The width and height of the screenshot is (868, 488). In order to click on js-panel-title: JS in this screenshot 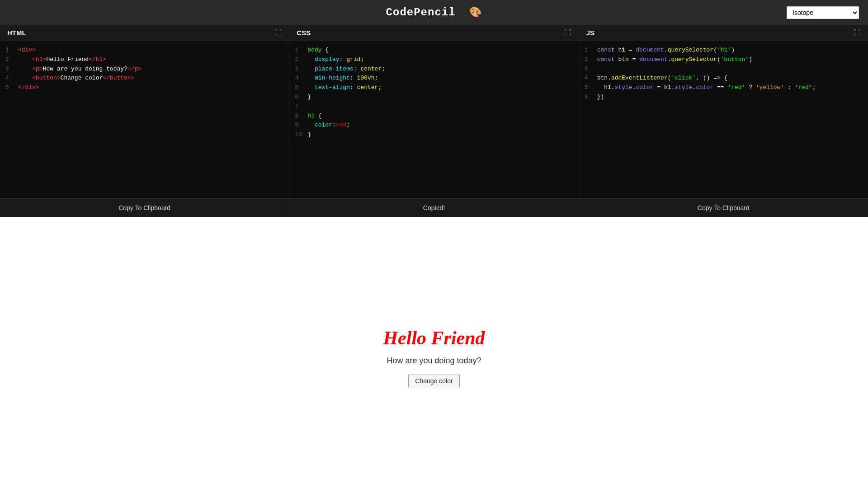, I will do `click(590, 33)`.